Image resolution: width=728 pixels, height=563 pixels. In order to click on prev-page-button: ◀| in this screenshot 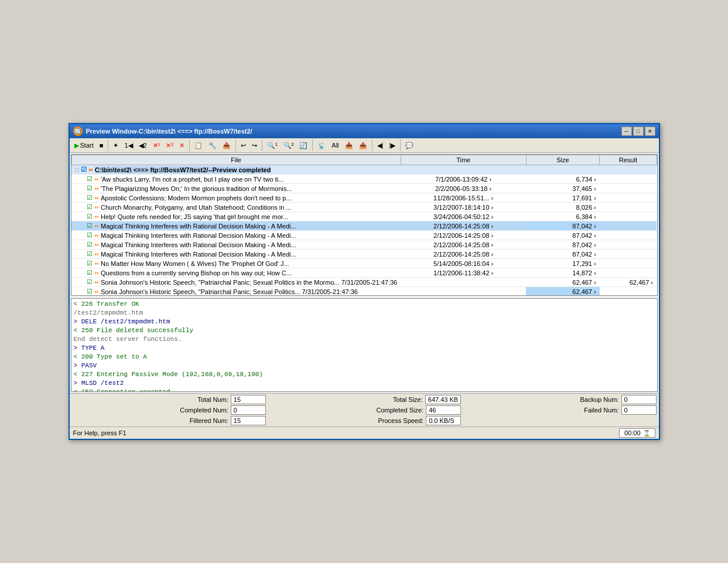, I will do `click(381, 145)`.